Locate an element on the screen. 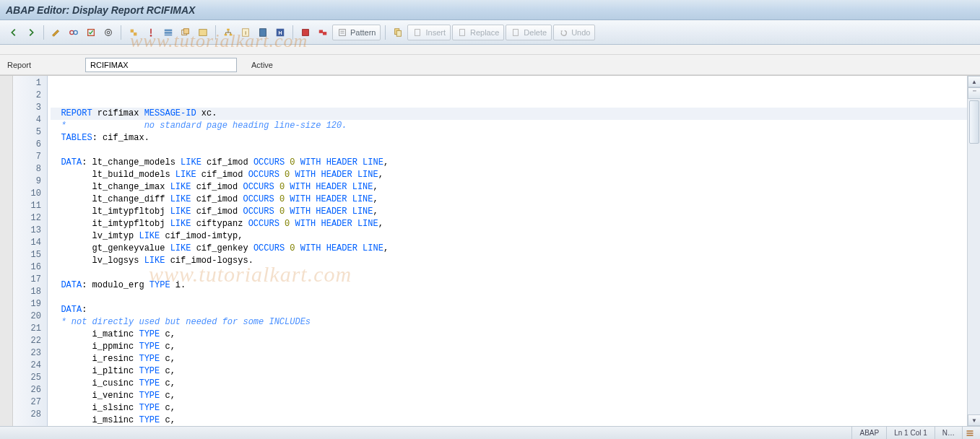 This screenshot has width=980, height=439. code-line: i_slsinc TYPE c, is located at coordinates (508, 409).